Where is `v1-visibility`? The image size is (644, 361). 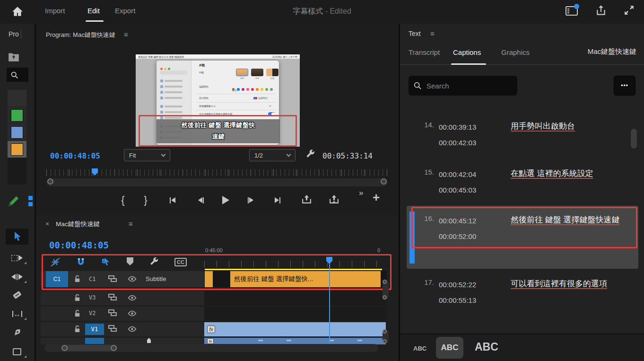 v1-visibility is located at coordinates (132, 330).